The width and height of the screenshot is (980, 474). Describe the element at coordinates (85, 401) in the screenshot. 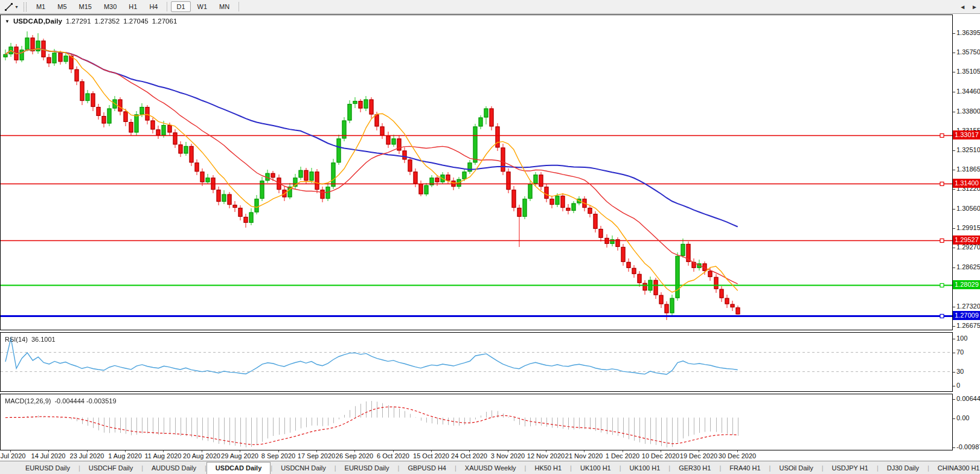

I see `macd-values: -0.004444 -0.003519` at that location.